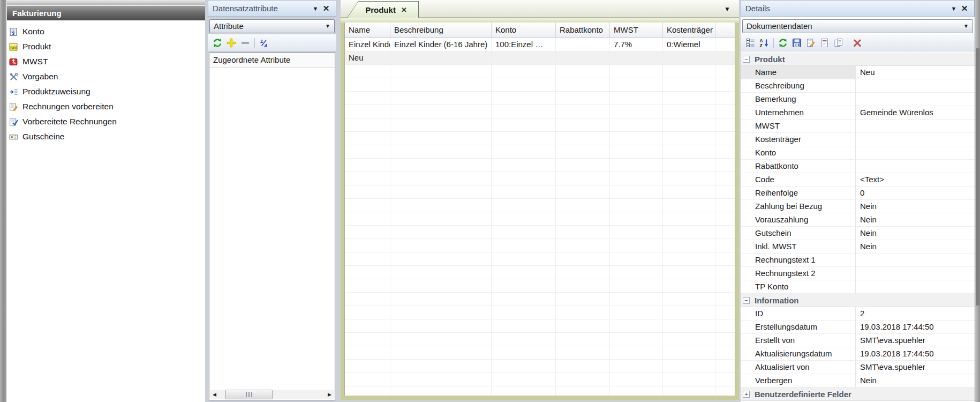  What do you see at coordinates (858, 59) in the screenshot?
I see `section-header-produkt: −Produkt` at bounding box center [858, 59].